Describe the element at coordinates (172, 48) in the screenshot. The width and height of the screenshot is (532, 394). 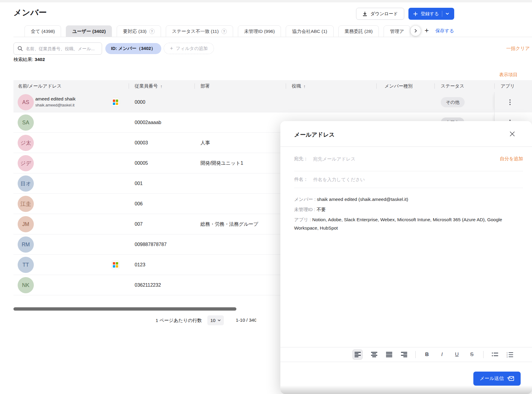
I see `plus-icon: +` at that location.